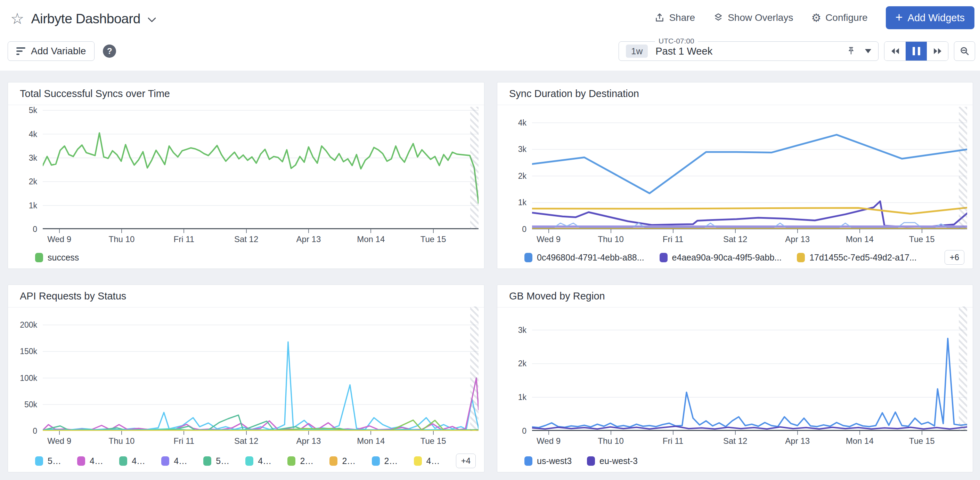  Describe the element at coordinates (675, 18) in the screenshot. I see `share-button: Share` at that location.